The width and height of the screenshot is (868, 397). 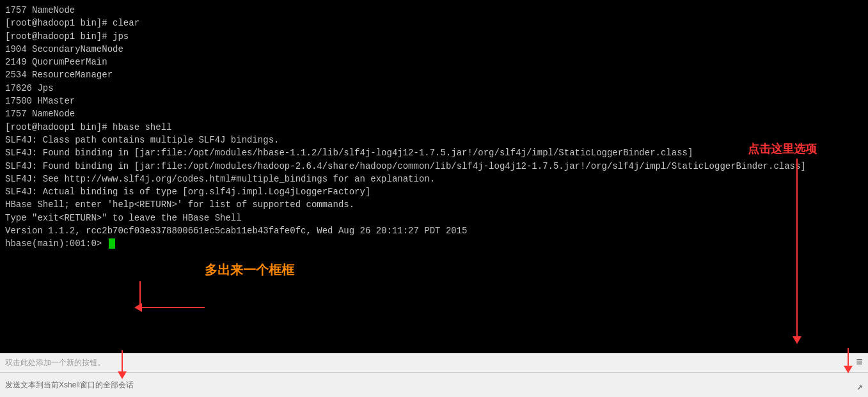 What do you see at coordinates (434, 385) in the screenshot?
I see `send-text-label: 发送文本到当前Xshell窗口的全部会话` at bounding box center [434, 385].